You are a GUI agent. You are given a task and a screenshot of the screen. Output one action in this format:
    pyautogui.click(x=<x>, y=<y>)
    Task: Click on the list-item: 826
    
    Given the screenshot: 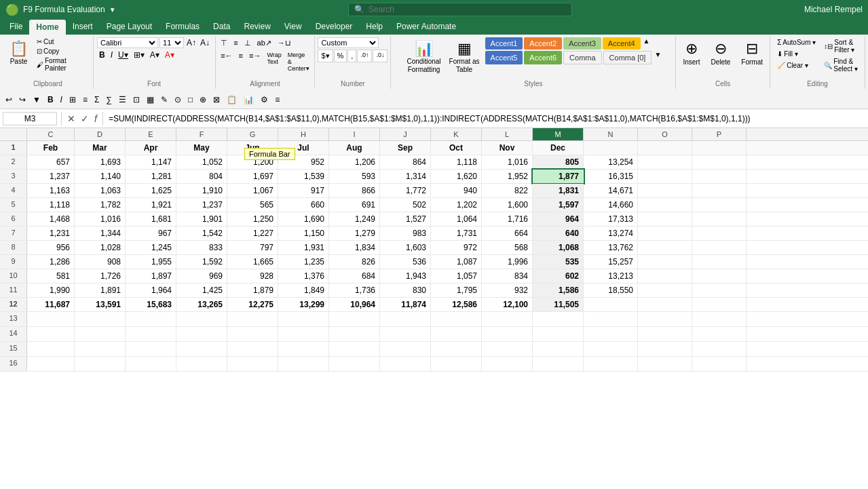 What is the action you would take?
    pyautogui.click(x=354, y=262)
    